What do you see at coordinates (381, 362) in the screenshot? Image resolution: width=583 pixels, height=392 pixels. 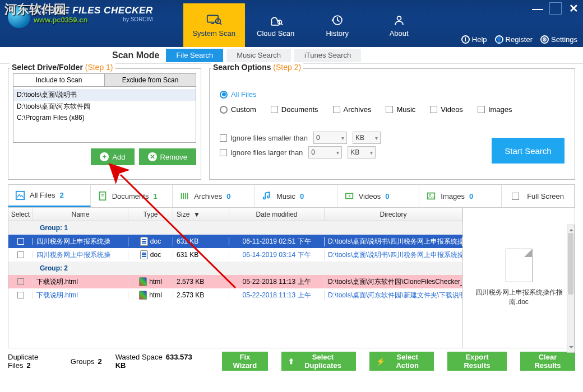 I see `bolt-icon: ⚡` at bounding box center [381, 362].